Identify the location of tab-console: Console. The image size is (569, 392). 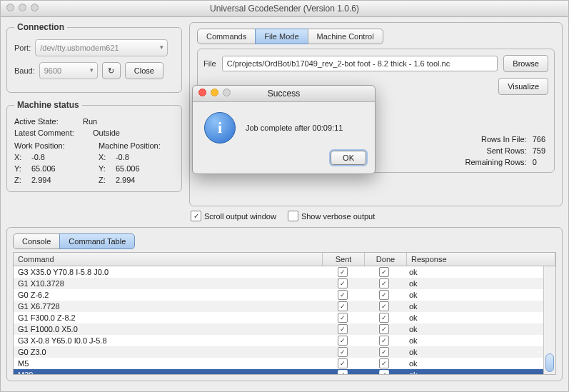
(36, 241).